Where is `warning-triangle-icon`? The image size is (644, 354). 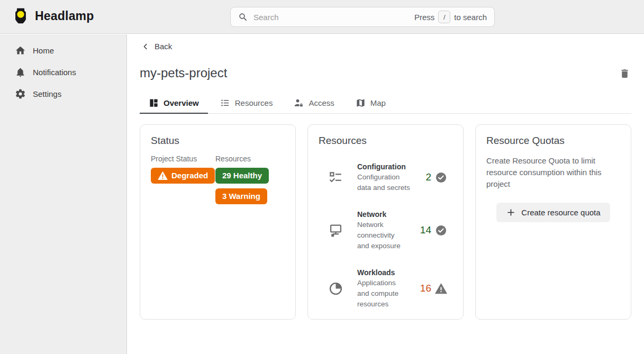 warning-triangle-icon is located at coordinates (441, 289).